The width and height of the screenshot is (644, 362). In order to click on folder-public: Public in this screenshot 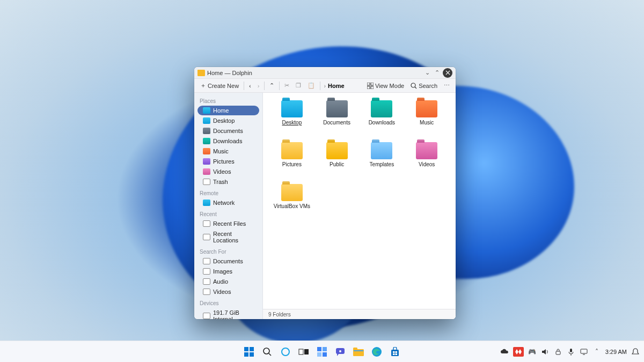, I will do `click(337, 161)`.